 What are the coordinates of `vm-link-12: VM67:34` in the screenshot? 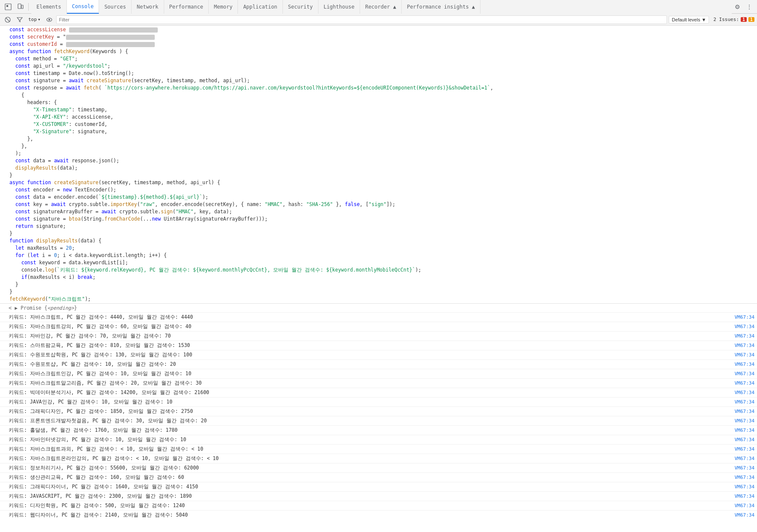 It's located at (740, 430).